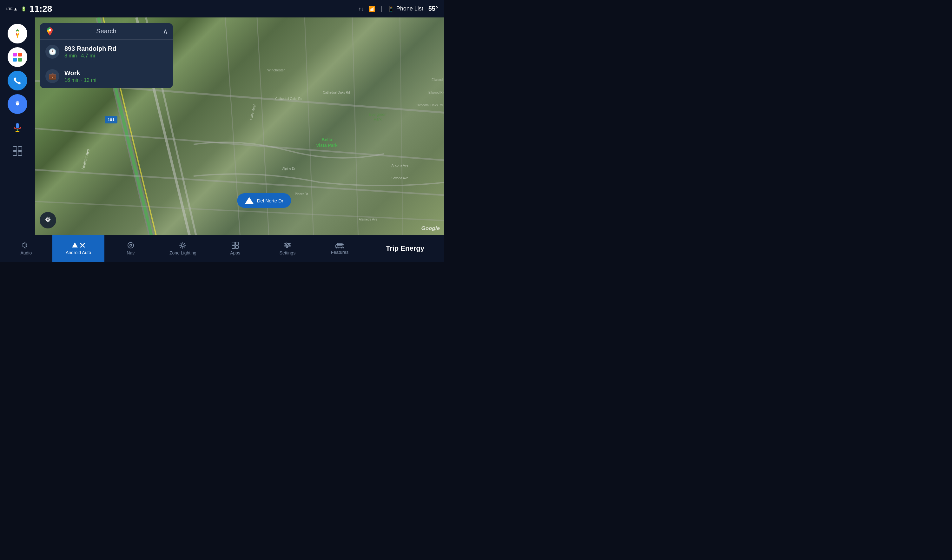 Image resolution: width=952 pixels, height=560 pixels. I want to click on nav-label: Nav, so click(131, 253).